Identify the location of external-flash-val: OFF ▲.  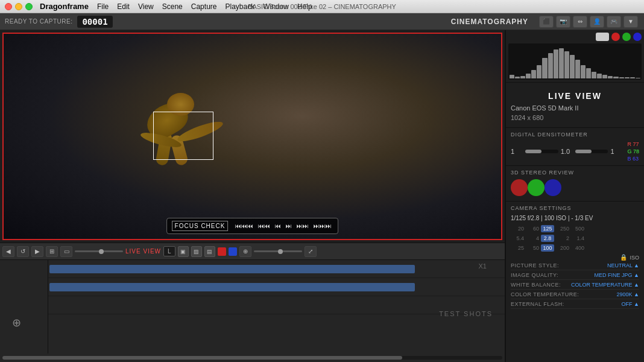
(631, 304).